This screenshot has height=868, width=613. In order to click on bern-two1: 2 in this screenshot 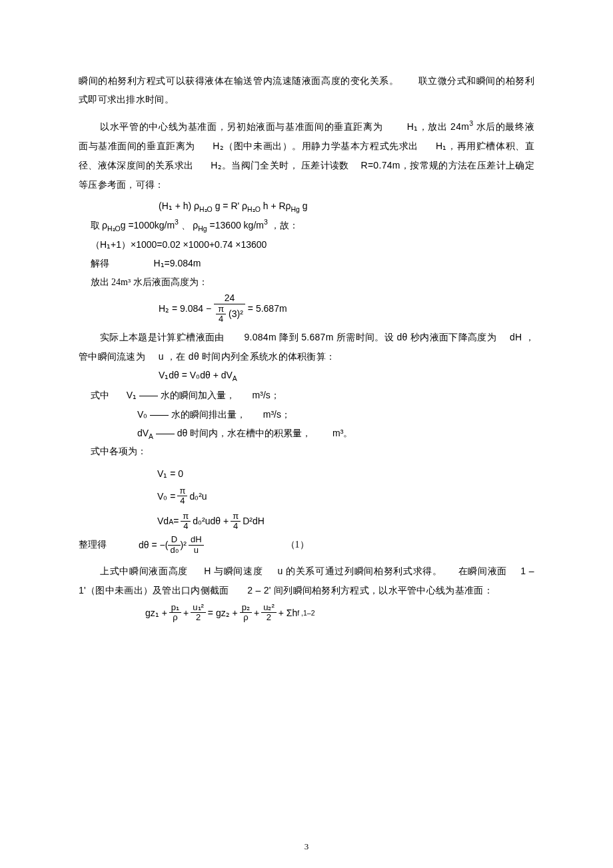, I will do `click(199, 618)`.